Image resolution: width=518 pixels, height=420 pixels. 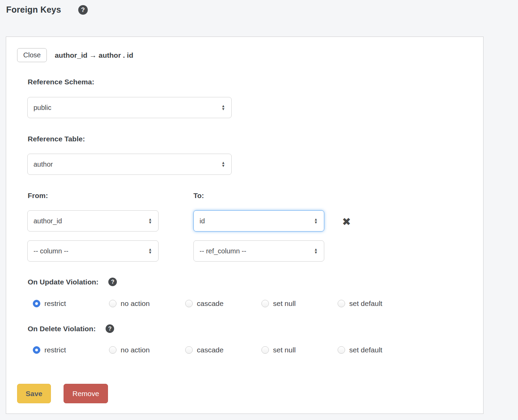 What do you see at coordinates (56, 139) in the screenshot?
I see `reference-table-label: Reference Table:` at bounding box center [56, 139].